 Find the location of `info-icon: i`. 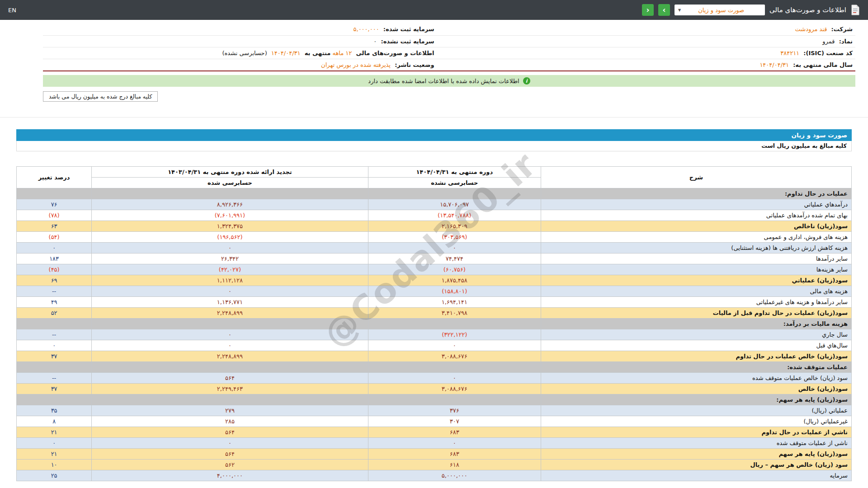

info-icon: i is located at coordinates (527, 81).